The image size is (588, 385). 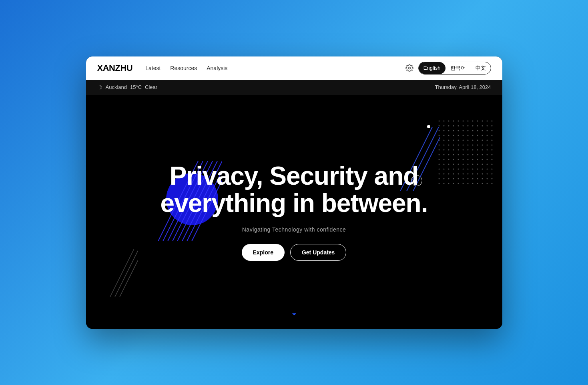 I want to click on nav-links: Latest Resources Analysis, so click(x=269, y=68).